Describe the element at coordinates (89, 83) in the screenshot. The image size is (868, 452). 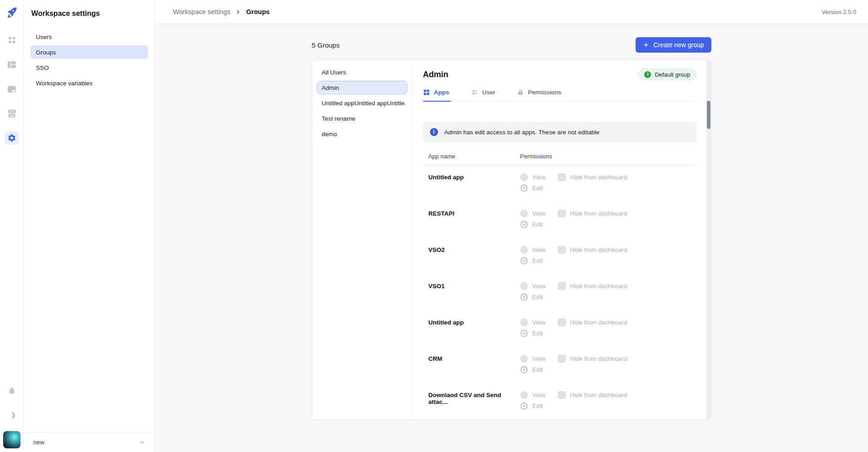
I see `sidebar-item-workspace-variables: Workspace variables` at that location.